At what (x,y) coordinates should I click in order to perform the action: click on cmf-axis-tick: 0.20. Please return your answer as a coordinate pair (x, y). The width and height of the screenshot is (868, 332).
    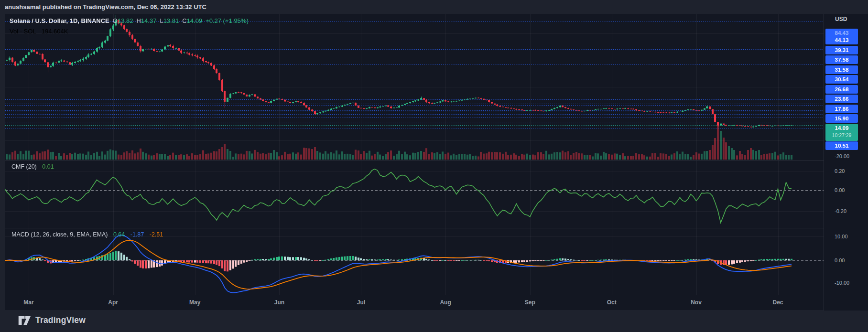
    Looking at the image, I should click on (839, 171).